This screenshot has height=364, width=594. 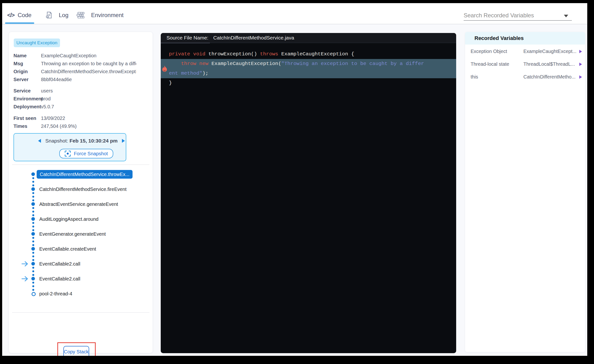 I want to click on next-snapshot-button, so click(x=123, y=141).